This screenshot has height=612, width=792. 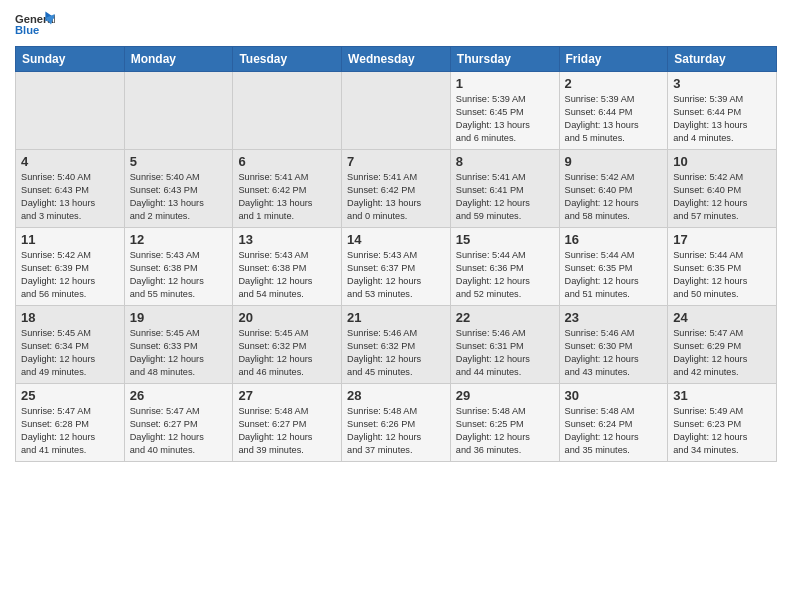 What do you see at coordinates (70, 240) in the screenshot?
I see `day-number: 11` at bounding box center [70, 240].